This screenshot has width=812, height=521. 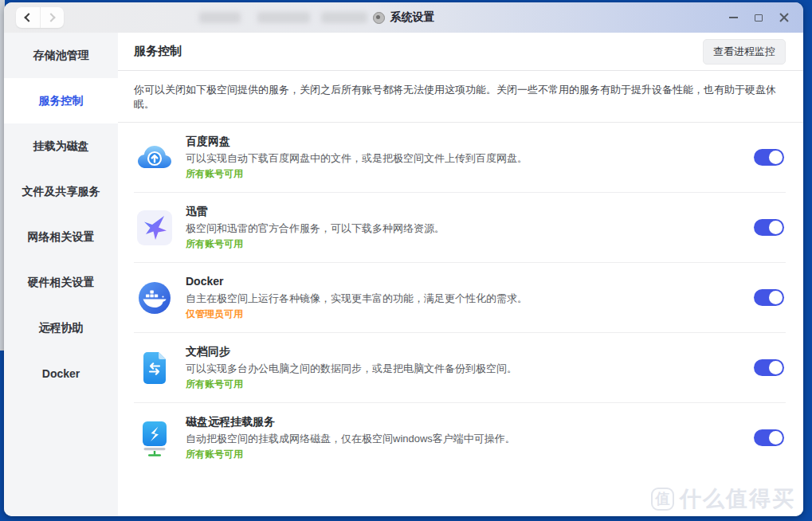 What do you see at coordinates (413, 18) in the screenshot?
I see `window-title: 系统设置` at bounding box center [413, 18].